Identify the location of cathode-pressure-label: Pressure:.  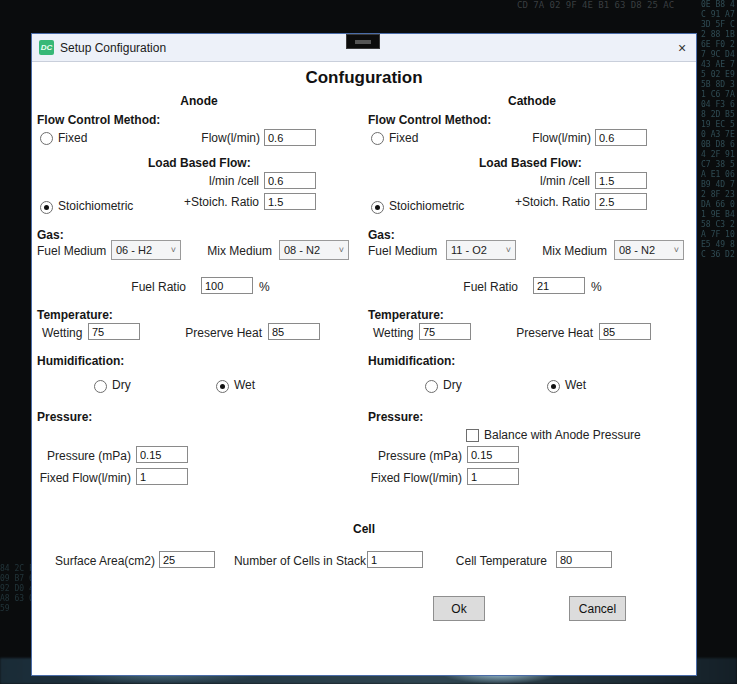
(396, 417).